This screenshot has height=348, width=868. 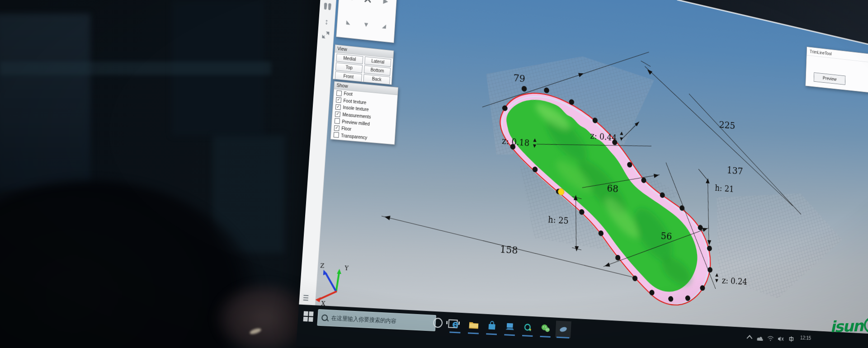 I want to click on active-cad-app-icon, so click(x=563, y=330).